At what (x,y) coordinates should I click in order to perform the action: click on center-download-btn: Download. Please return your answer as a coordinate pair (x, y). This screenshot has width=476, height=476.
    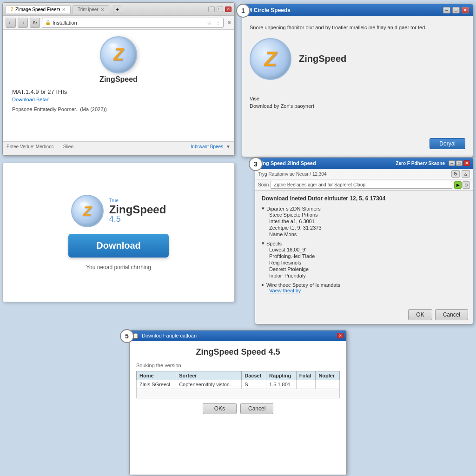
    Looking at the image, I should click on (119, 245).